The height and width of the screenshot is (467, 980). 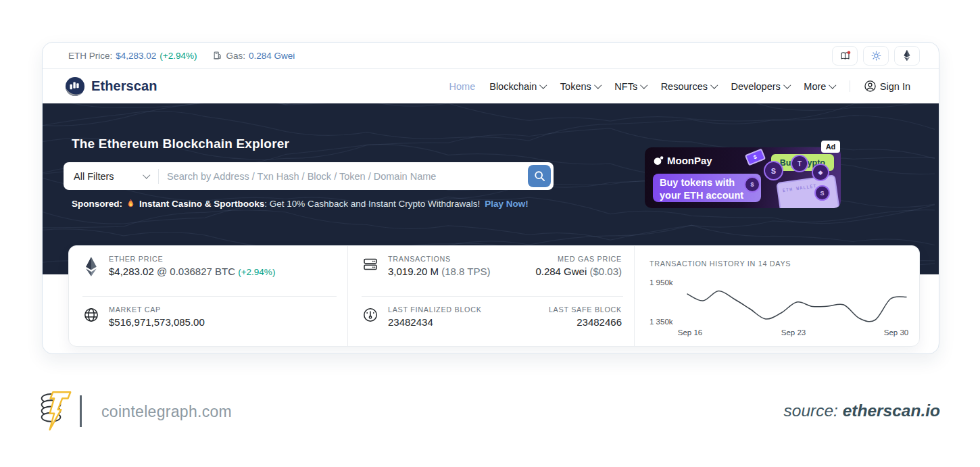 I want to click on globe-icon, so click(x=91, y=326).